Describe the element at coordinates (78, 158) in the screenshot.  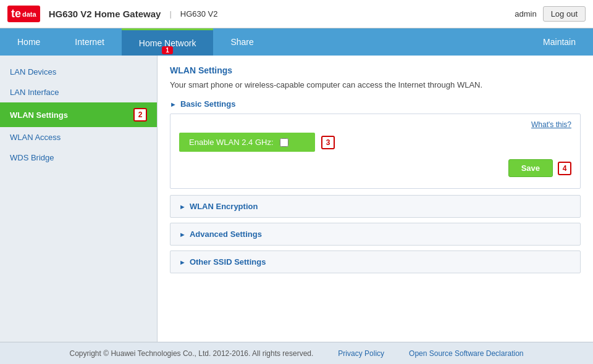
I see `sidebar-item-wds-bridge: WDS Bridge` at that location.